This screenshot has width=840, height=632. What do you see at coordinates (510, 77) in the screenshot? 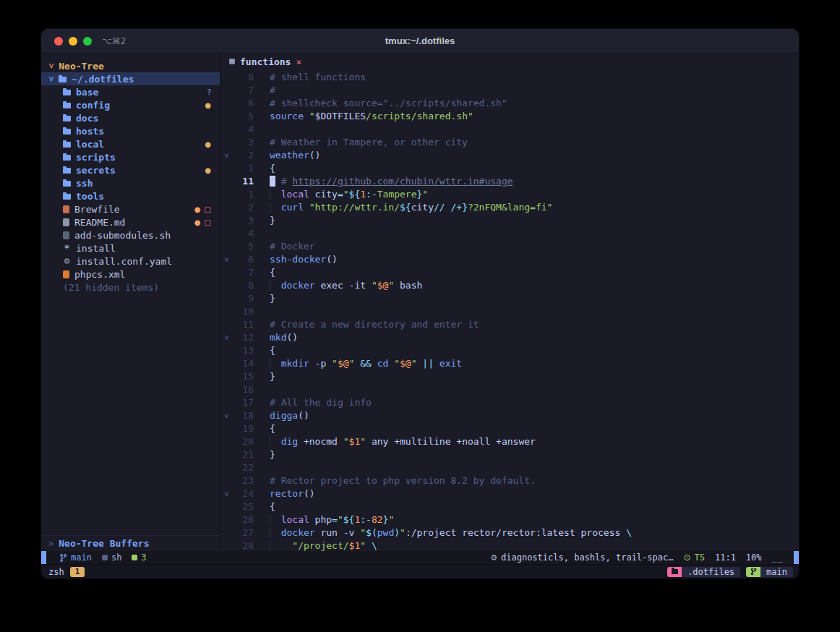
I see `code-line: 8# shell functions` at bounding box center [510, 77].